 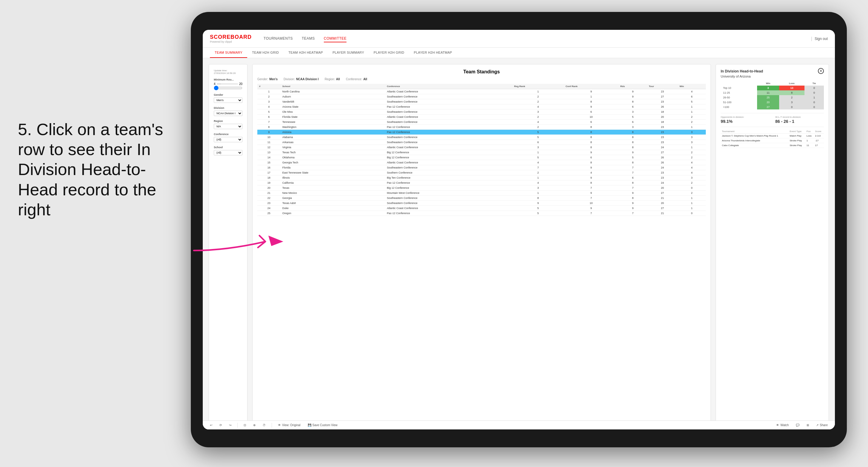 I want to click on table-row: 22 Georgia Southeastern Conference 8 7 8…, so click(x=482, y=198).